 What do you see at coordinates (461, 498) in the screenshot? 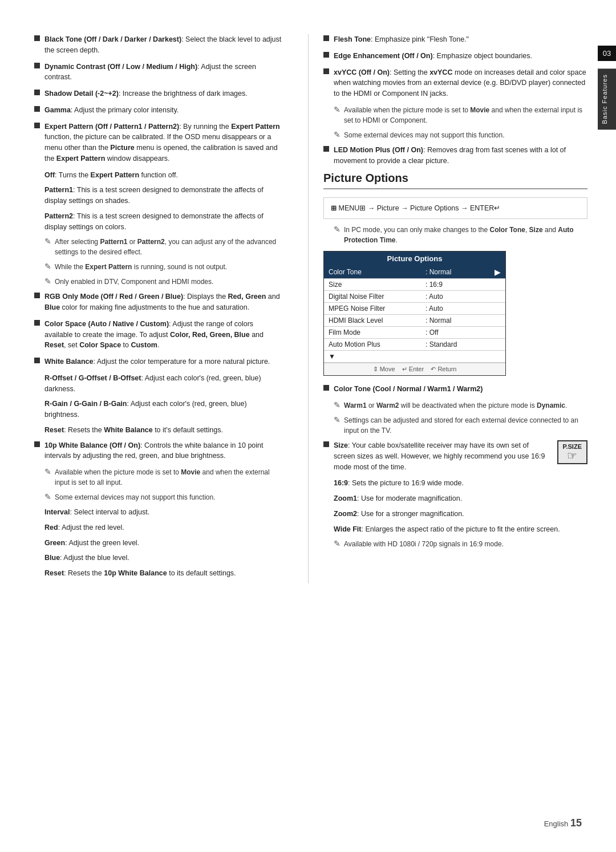
I see `sub-para: Zoom1: Use for moderate magnification.` at bounding box center [461, 498].